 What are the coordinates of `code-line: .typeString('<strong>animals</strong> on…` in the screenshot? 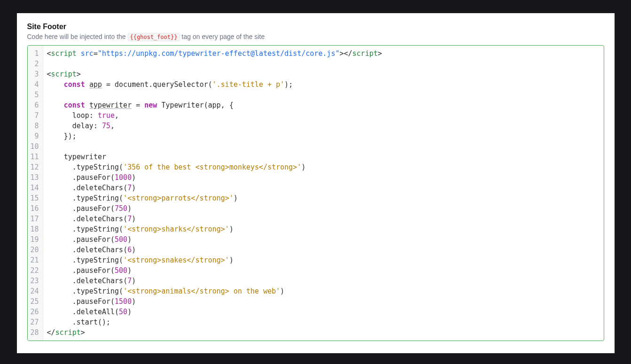 It's located at (323, 291).